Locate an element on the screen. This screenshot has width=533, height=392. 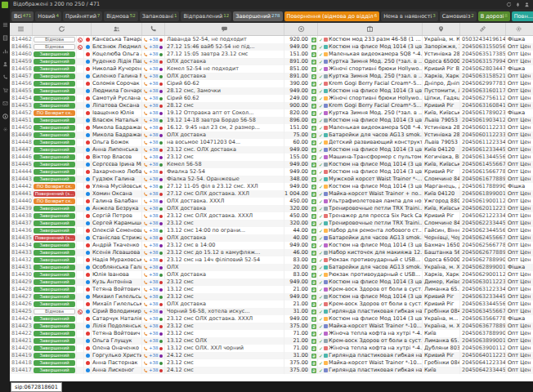
tracking-number: 20450623445566 is located at coordinates (483, 230).